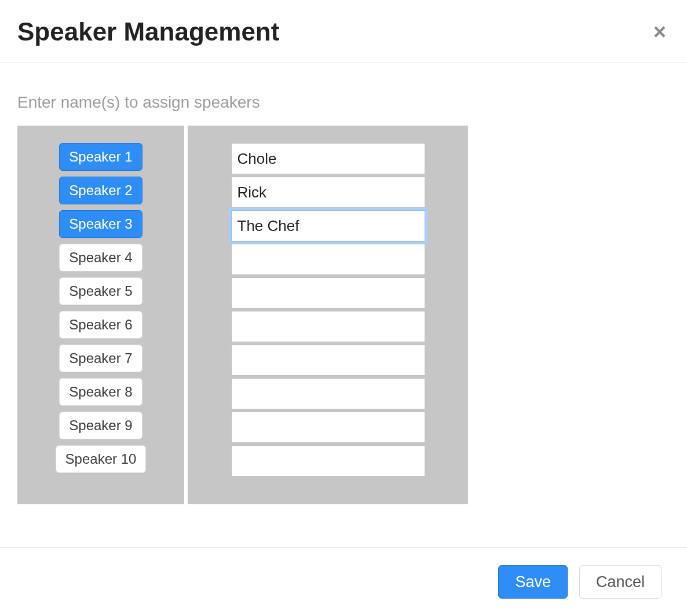 The image size is (687, 616). Describe the element at coordinates (101, 291) in the screenshot. I see `speaker-label-5: Speaker 5` at that location.